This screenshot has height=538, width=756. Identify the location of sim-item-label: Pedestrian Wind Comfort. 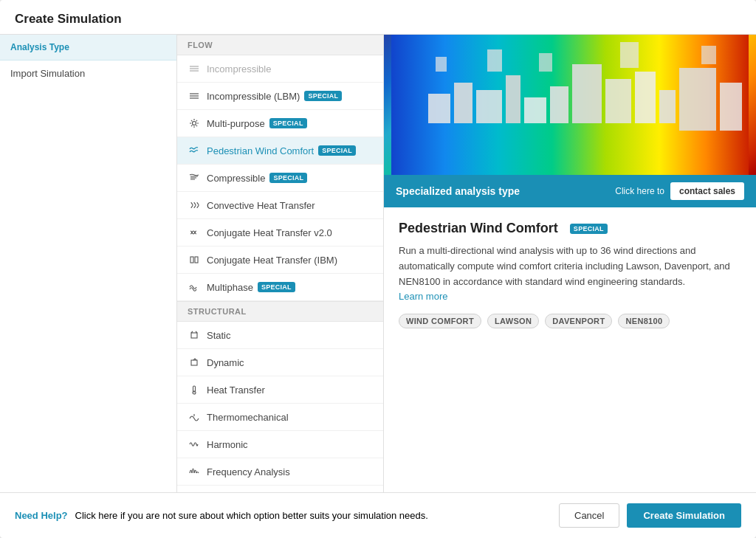
(260, 151).